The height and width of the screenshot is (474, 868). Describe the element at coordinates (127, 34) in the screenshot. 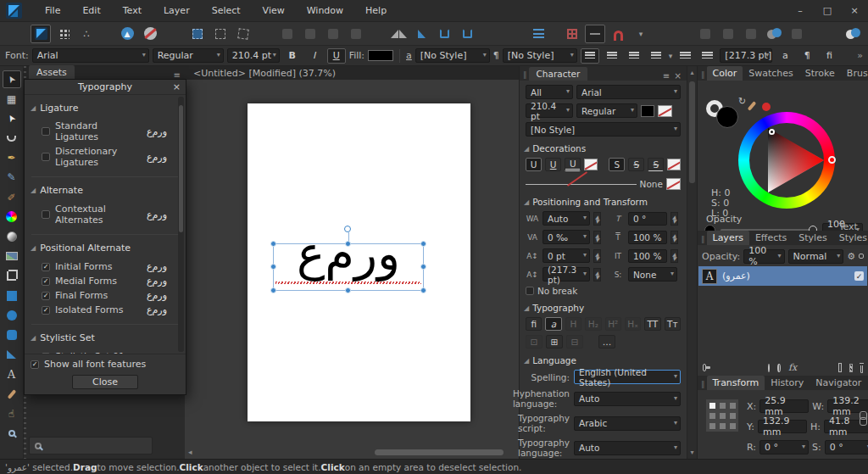

I see `insert-inside-button: ▲` at that location.